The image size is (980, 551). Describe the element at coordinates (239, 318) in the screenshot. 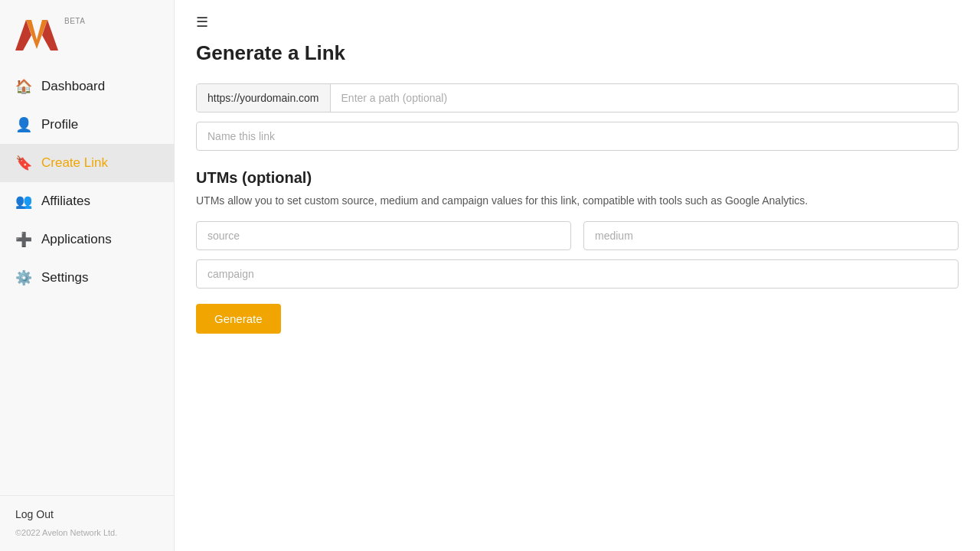

I see `generate-button: Generate` at that location.